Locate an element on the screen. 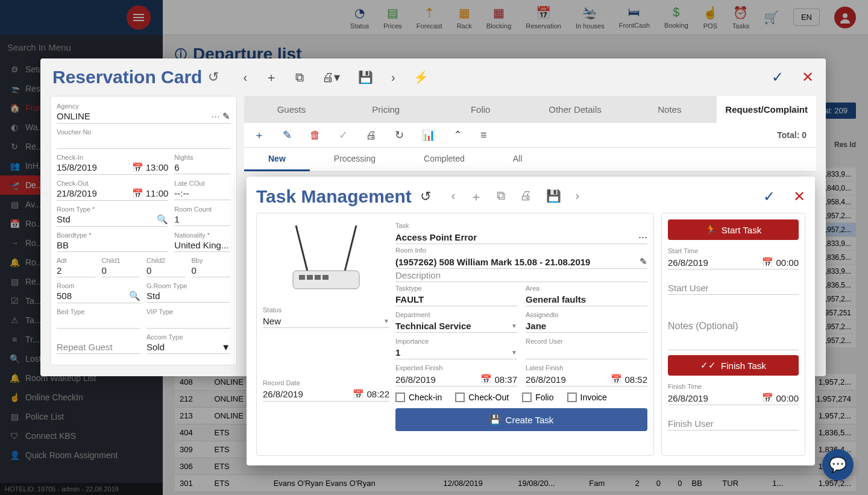 This screenshot has height=495, width=868. description-field: Description is located at coordinates (521, 276).